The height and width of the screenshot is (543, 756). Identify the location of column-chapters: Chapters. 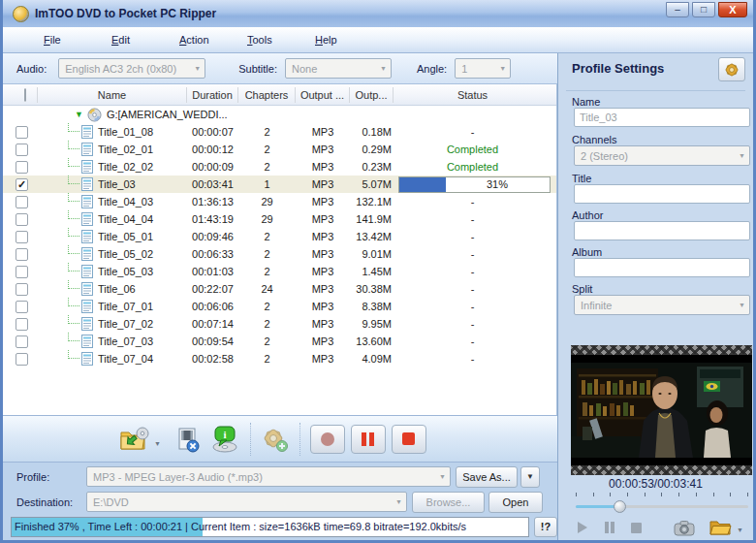
(268, 95).